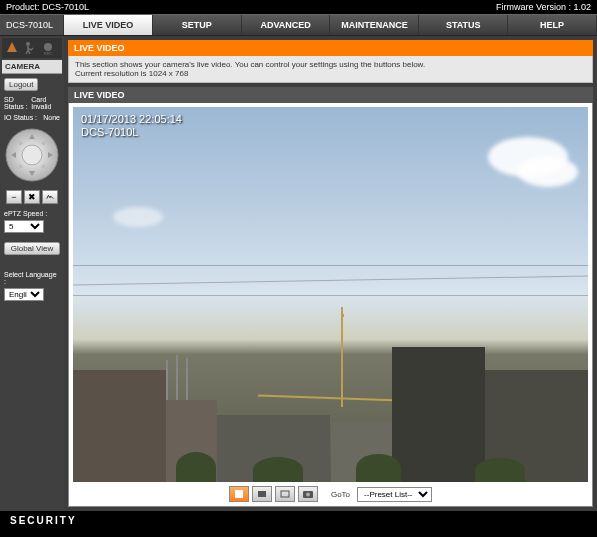 This screenshot has height=537, width=597. Describe the element at coordinates (330, 70) in the screenshot. I see `page-description: This section shows your camera's live vi…` at that location.